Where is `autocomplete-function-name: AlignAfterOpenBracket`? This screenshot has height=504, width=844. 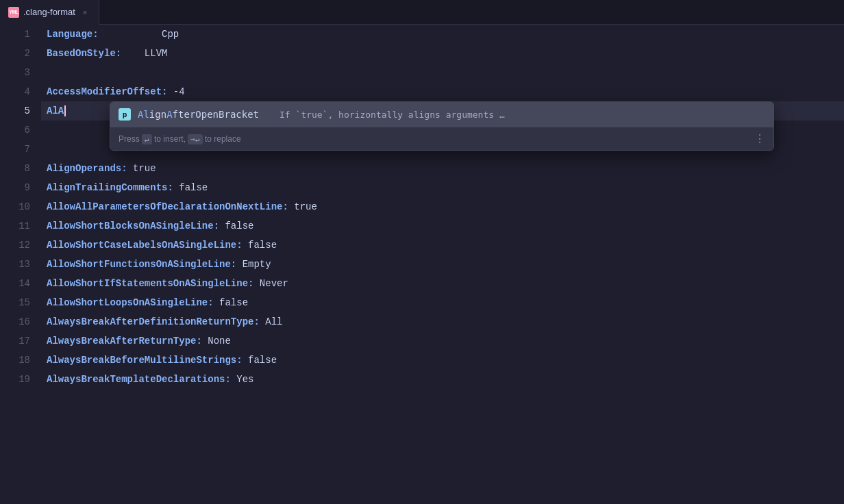 autocomplete-function-name: AlignAfterOpenBracket is located at coordinates (199, 114).